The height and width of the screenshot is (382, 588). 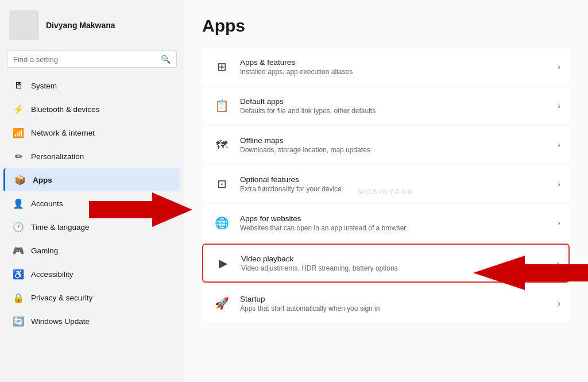 What do you see at coordinates (222, 303) in the screenshot?
I see `item-icon-startup: 🚀` at bounding box center [222, 303].